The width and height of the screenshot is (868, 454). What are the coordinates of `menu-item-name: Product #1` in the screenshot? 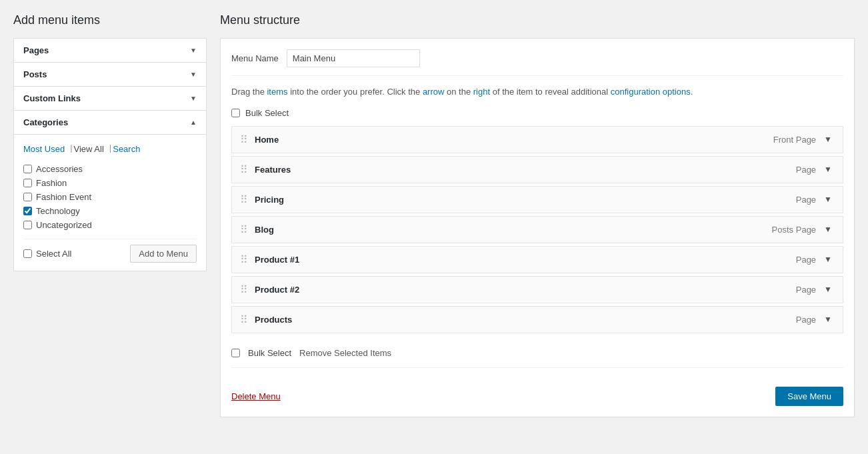 It's located at (277, 260).